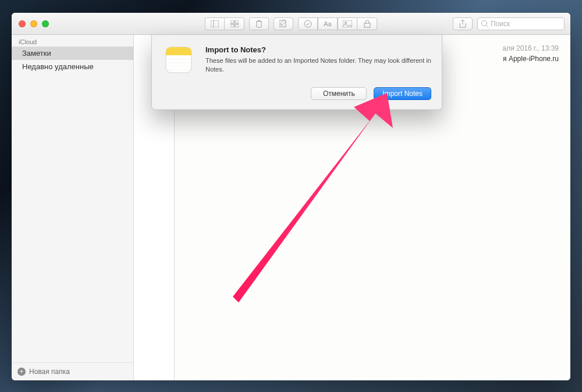 The height and width of the screenshot is (392, 582). I want to click on share-button, so click(463, 24).